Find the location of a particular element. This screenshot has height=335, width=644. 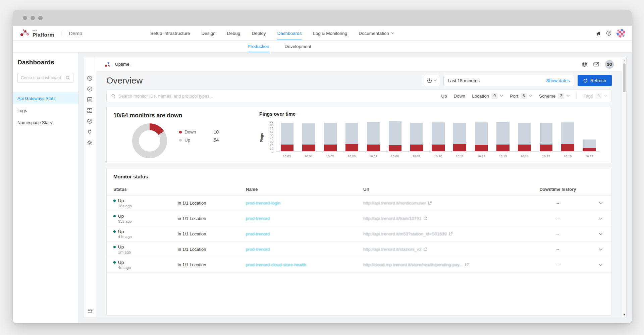

molecule-logo is located at coordinates (107, 64).